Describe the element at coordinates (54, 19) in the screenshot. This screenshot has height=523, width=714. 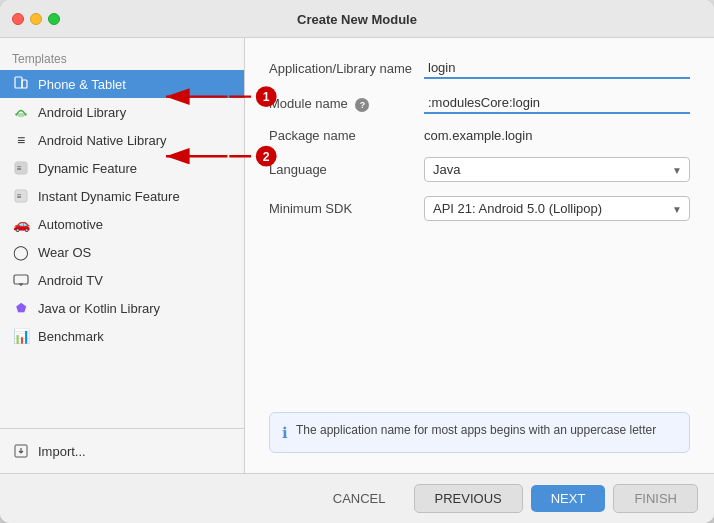
I see `maximize-button` at that location.